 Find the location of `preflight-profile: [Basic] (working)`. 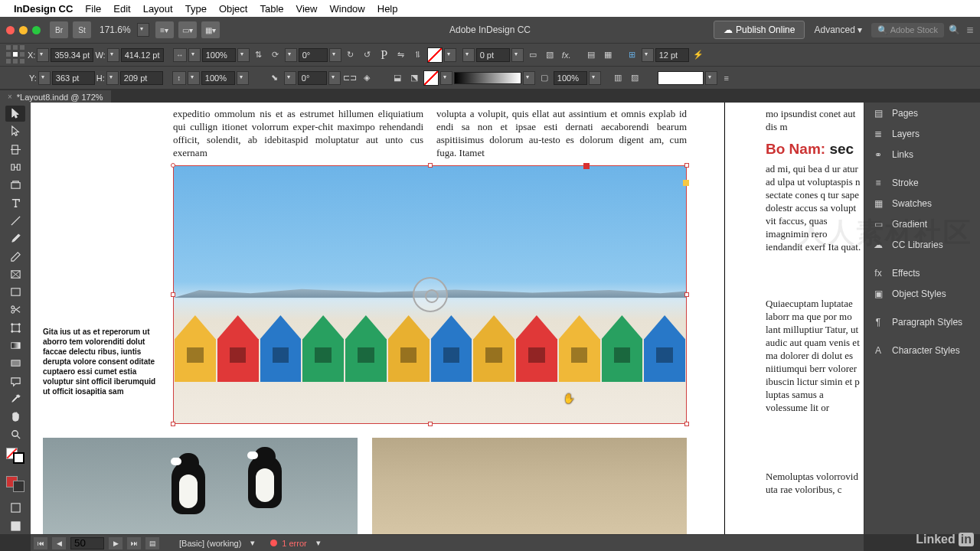

preflight-profile: [Basic] (working) is located at coordinates (210, 543).